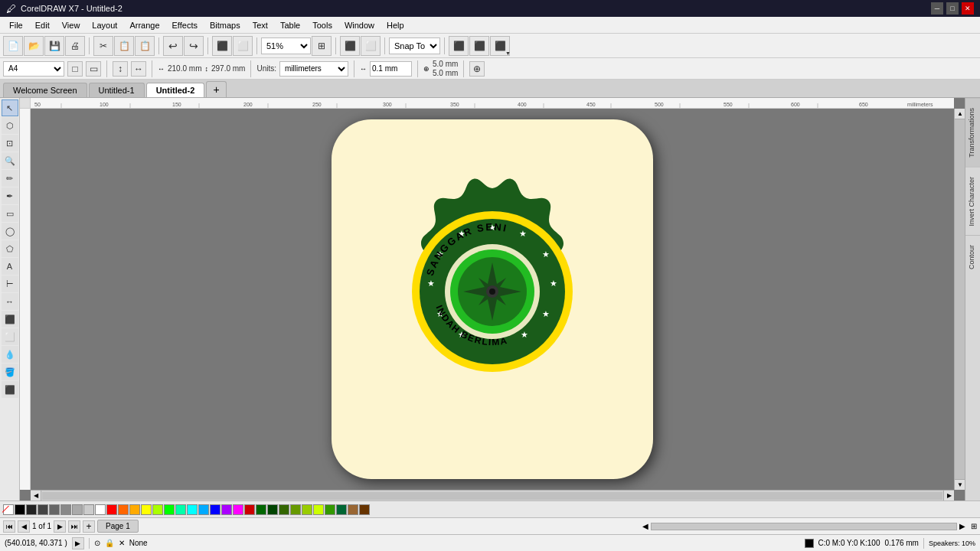 This screenshot has height=551, width=980. What do you see at coordinates (75, 46) in the screenshot?
I see `print-button: 🖨` at bounding box center [75, 46].